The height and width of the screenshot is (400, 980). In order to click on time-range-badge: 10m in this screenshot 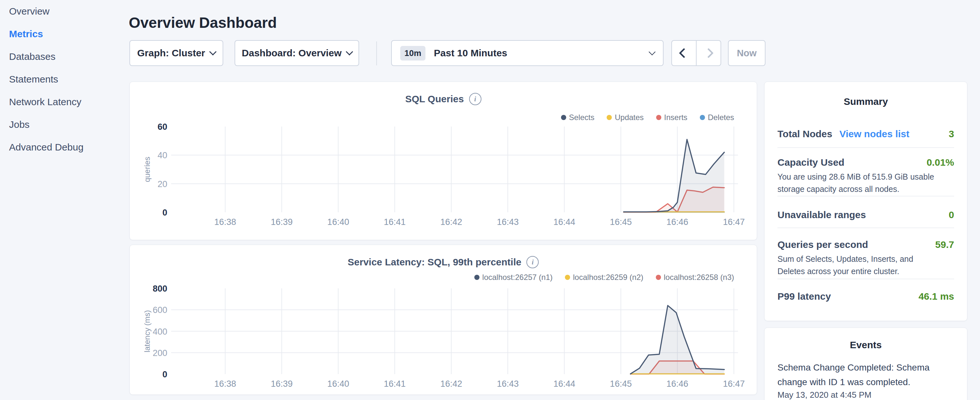, I will do `click(413, 53)`.